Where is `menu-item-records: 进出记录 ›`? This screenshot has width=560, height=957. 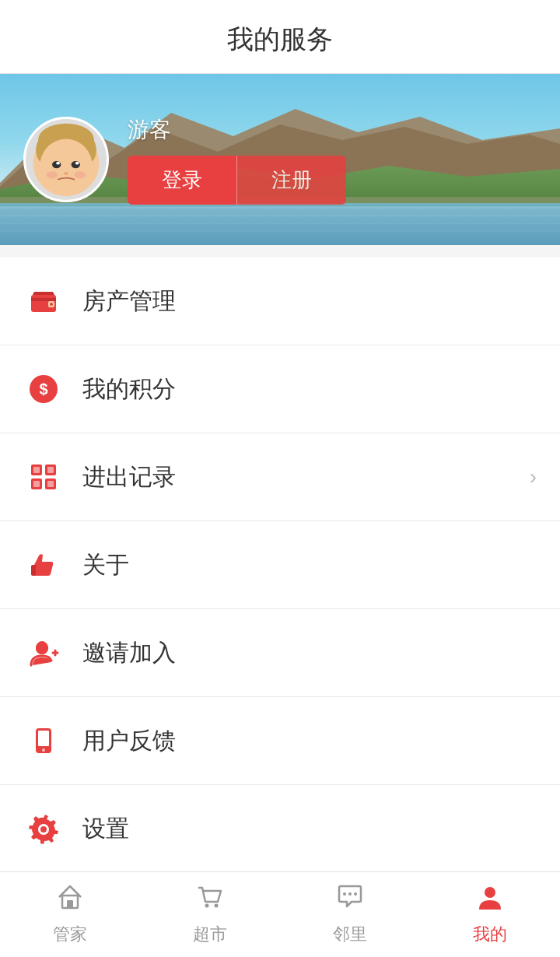 menu-item-records: 进出记录 › is located at coordinates (280, 478).